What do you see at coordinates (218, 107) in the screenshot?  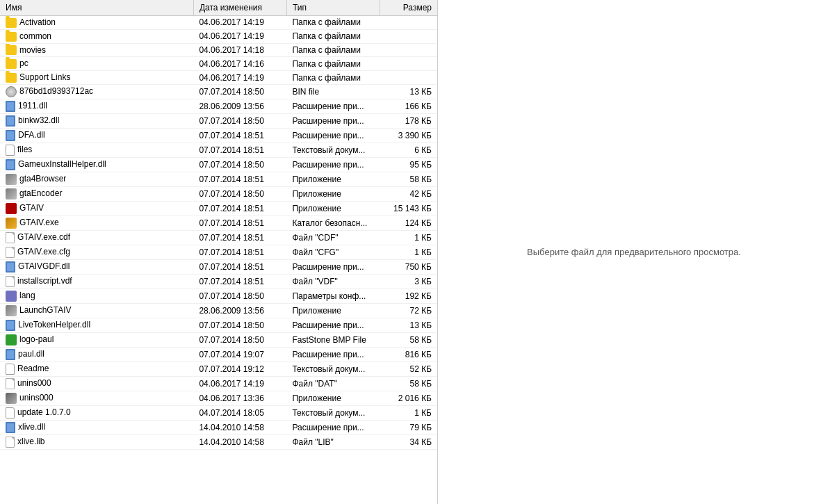 I see `table-row: 1911.dll28.06.2009 13:56Расширение при..…` at bounding box center [218, 107].